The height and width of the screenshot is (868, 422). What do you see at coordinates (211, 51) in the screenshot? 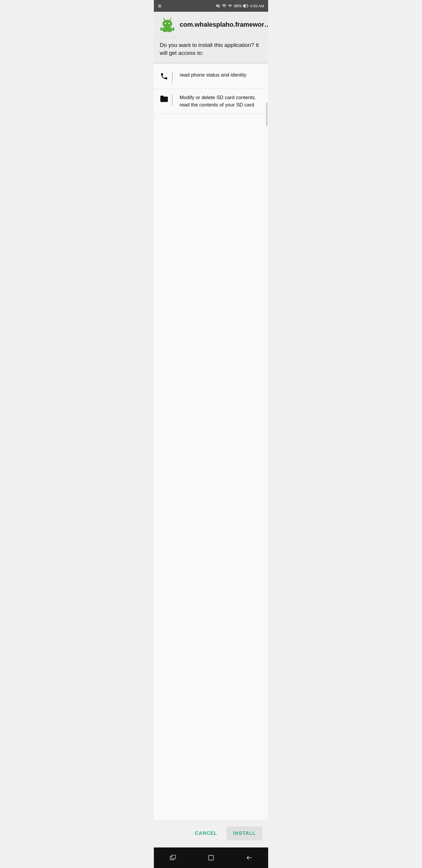
I see `install-question: Do you want to install this application?…` at bounding box center [211, 51].